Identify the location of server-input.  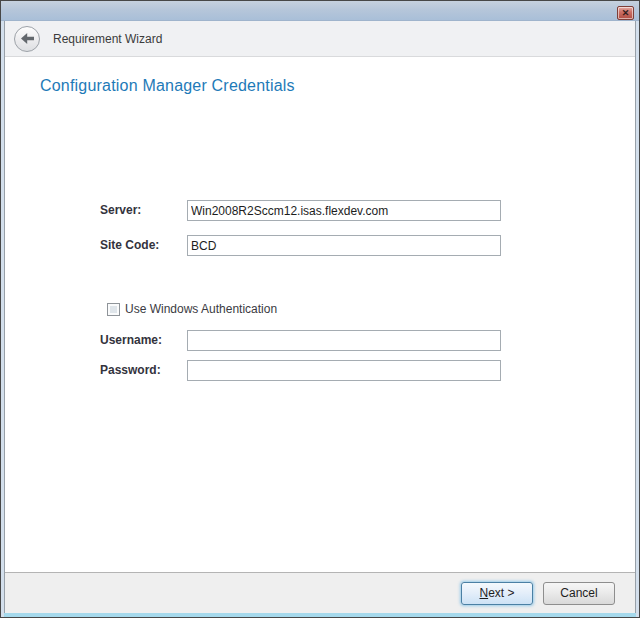
(344, 210).